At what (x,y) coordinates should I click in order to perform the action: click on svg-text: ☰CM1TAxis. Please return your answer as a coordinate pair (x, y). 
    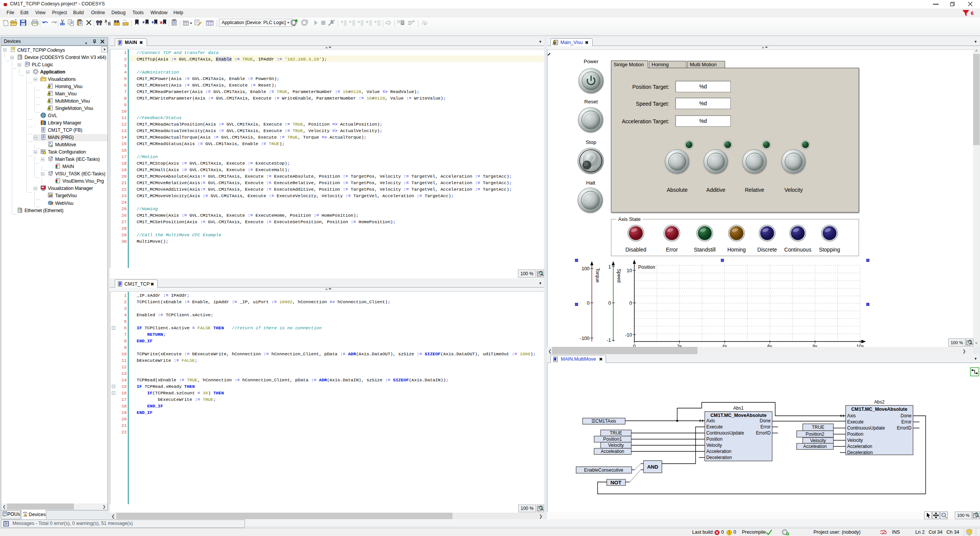
    Looking at the image, I should click on (604, 421).